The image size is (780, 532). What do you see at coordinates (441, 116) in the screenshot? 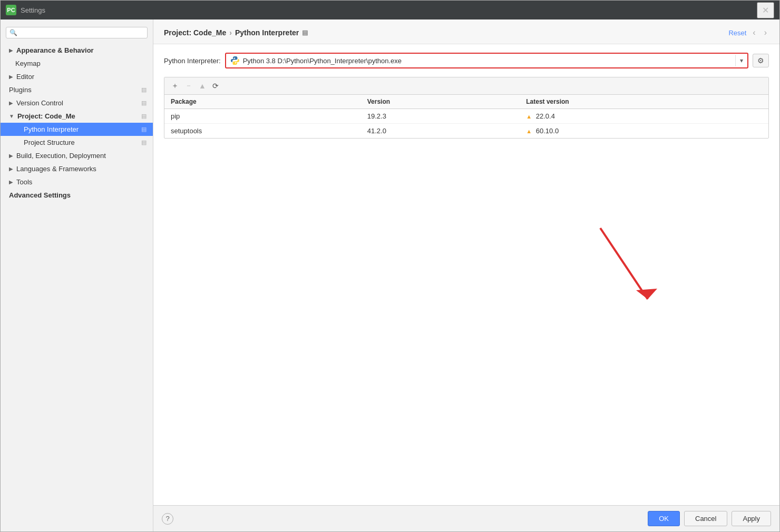
I see `package-version: 19.2.3` at bounding box center [441, 116].